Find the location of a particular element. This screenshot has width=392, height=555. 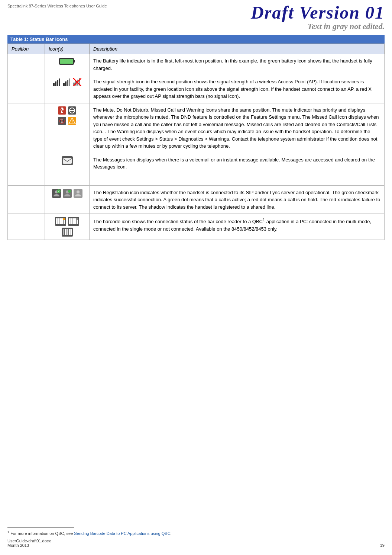

footer-date: Month 2013 is located at coordinates (29, 545).